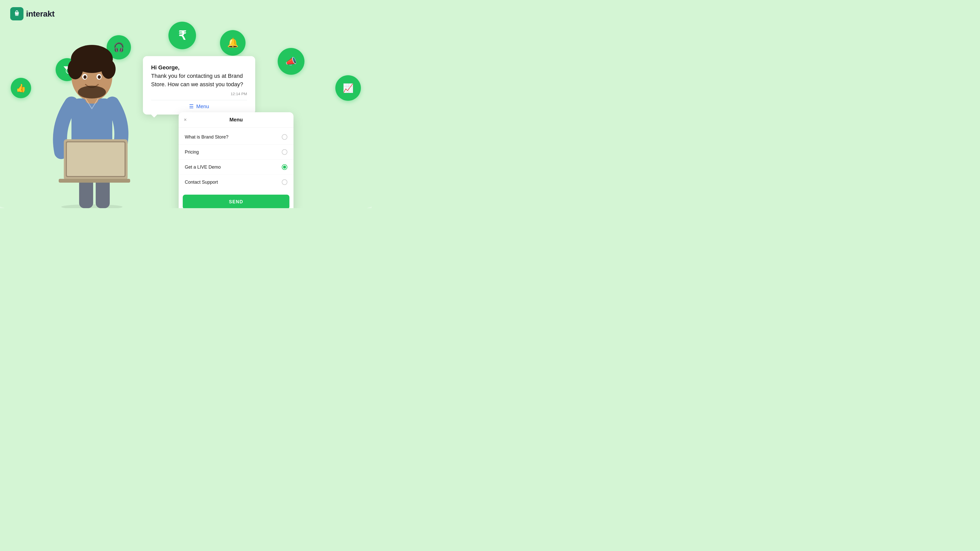 The image size is (980, 551). What do you see at coordinates (197, 80) in the screenshot?
I see `chat-body: Thank you for contacting us at Brand Sto…` at bounding box center [197, 80].